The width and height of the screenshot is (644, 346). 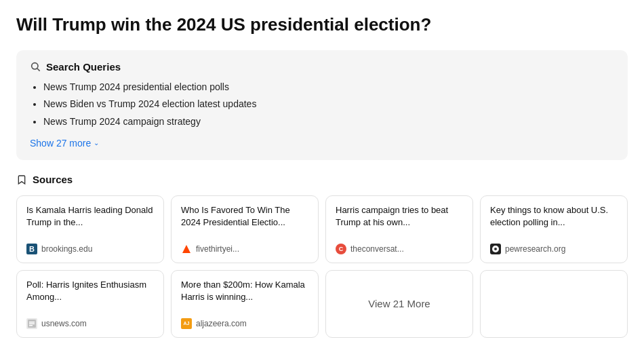 What do you see at coordinates (53, 179) in the screenshot?
I see `sources-title: Sources` at bounding box center [53, 179].